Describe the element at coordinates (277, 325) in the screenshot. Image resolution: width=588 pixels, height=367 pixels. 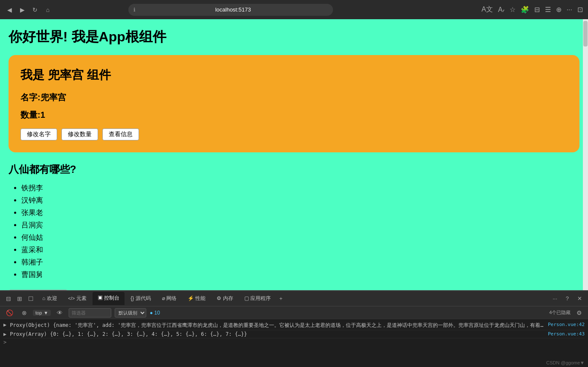
I see `console-text-1: Proxy(Object) {name: '兜率宫', add: '兜率宫，兜率…` at that location.